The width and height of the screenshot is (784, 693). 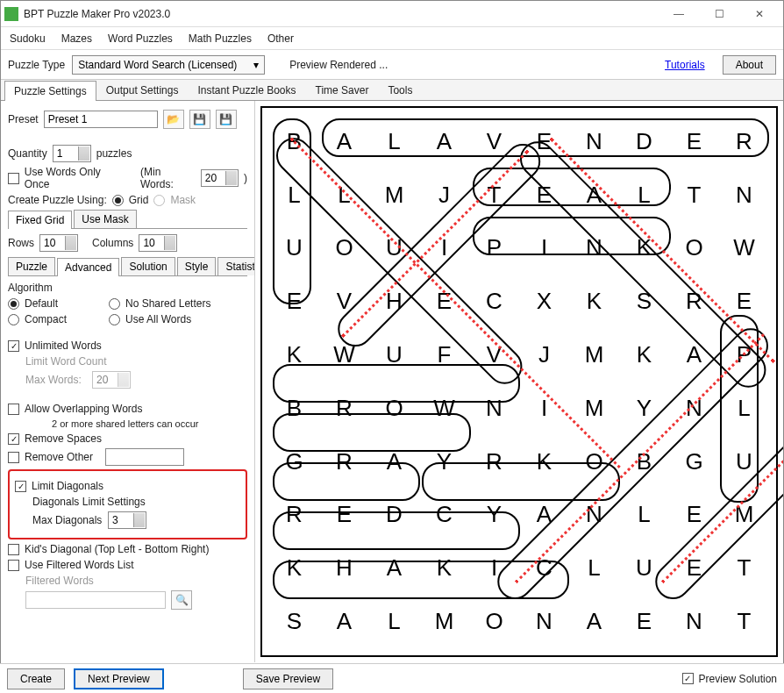 What do you see at coordinates (114, 304) in the screenshot?
I see `no-shared-radio` at bounding box center [114, 304].